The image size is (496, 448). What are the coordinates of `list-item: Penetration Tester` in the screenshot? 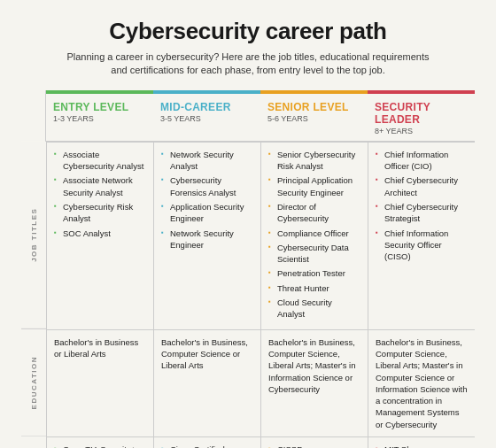 It's located at (314, 273).